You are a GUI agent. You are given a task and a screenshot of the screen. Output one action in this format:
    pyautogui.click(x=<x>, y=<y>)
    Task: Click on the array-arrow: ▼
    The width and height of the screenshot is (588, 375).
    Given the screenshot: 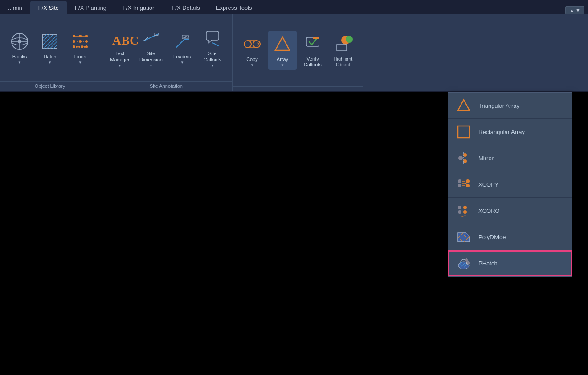 What is the action you would take?
    pyautogui.click(x=282, y=65)
    